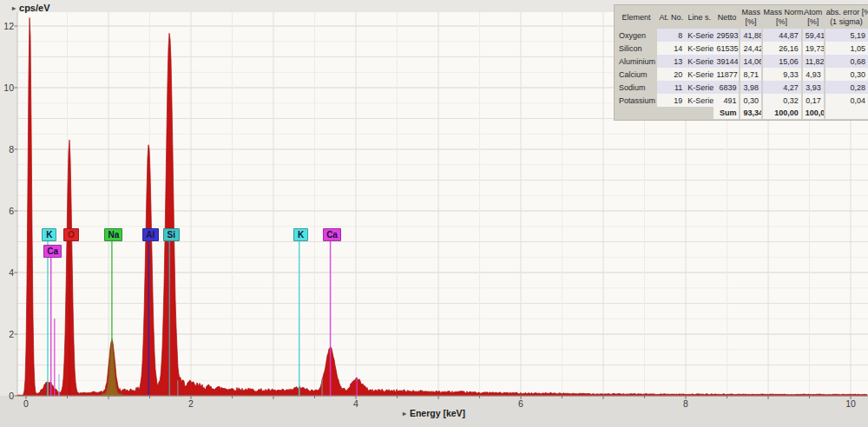 This screenshot has width=868, height=427. What do you see at coordinates (636, 75) in the screenshot?
I see `element-name-cell: Calcium` at bounding box center [636, 75].